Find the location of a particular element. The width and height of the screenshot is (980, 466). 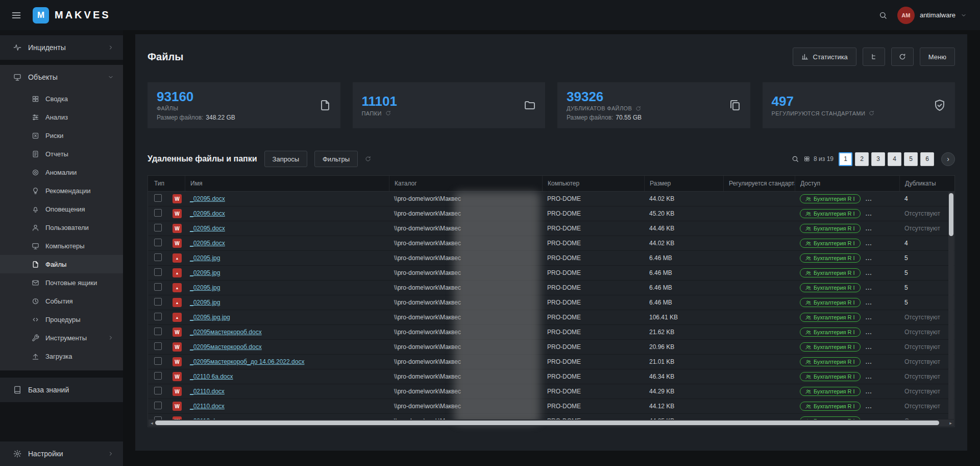

menu-button: Меню is located at coordinates (937, 57).